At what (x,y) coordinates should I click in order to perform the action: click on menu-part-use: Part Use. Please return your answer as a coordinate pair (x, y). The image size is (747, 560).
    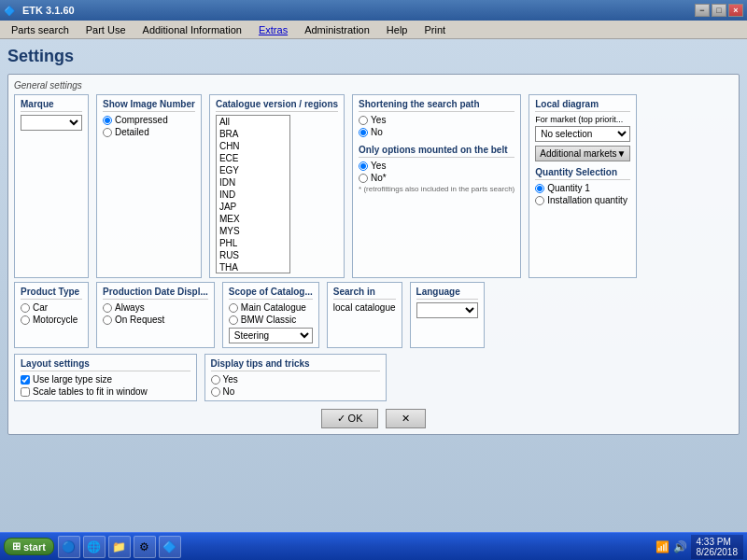
    Looking at the image, I should click on (106, 30).